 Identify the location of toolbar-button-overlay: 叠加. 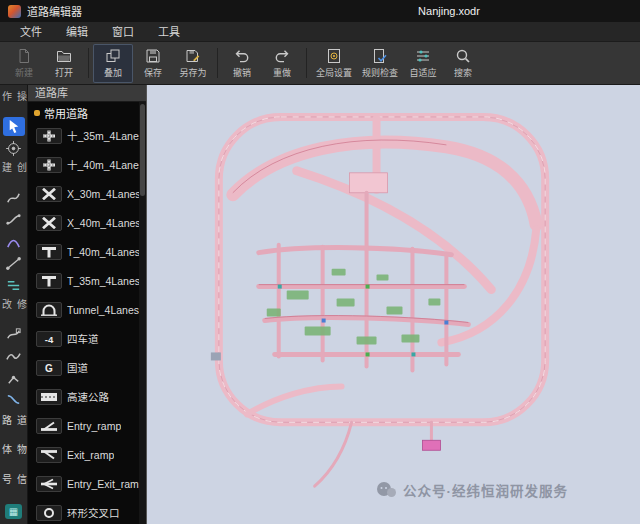
(113, 64).